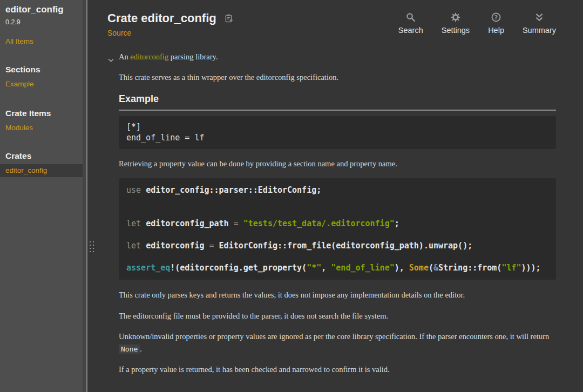 Image resolution: width=583 pixels, height=392 pixels. I want to click on collapse-toggle, so click(111, 59).